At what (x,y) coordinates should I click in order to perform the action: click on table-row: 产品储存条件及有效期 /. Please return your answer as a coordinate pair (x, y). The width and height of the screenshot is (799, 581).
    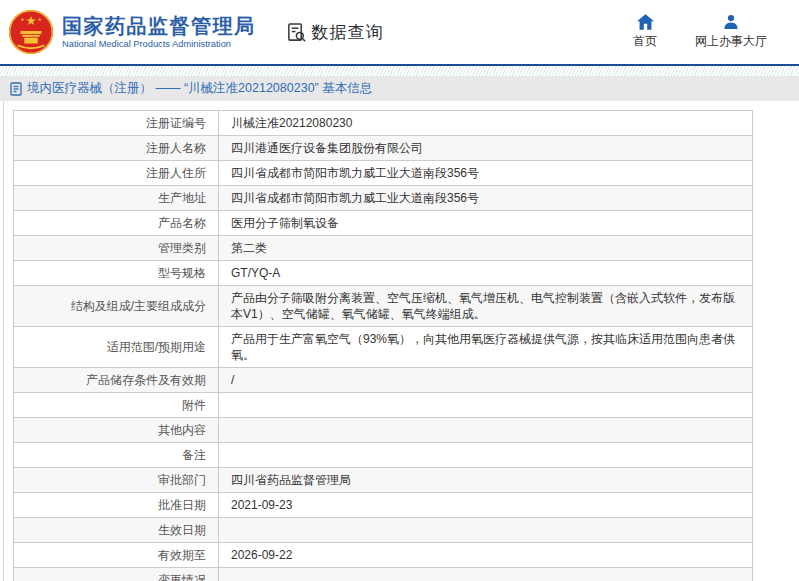
    Looking at the image, I should click on (384, 380).